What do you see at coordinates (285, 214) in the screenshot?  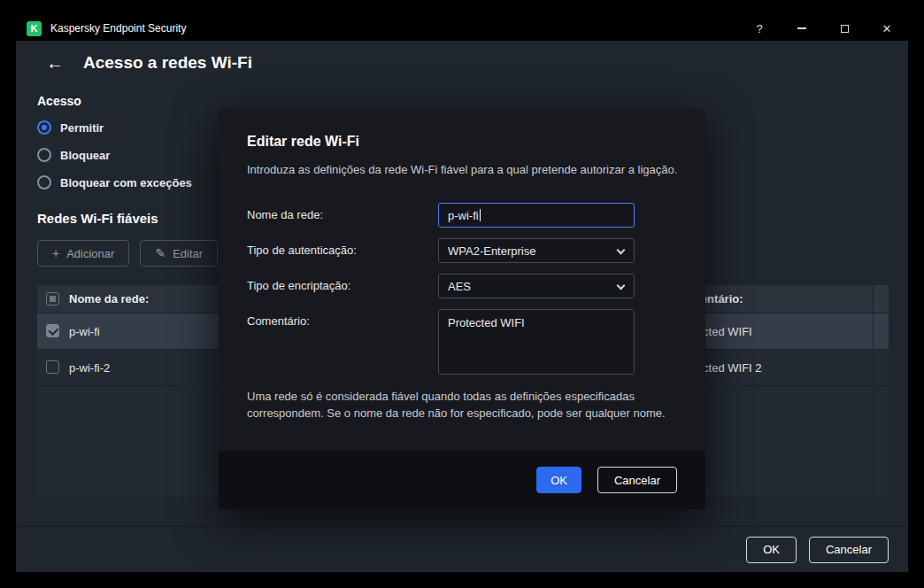 I see `network-name-label: Nome da rede:` at bounding box center [285, 214].